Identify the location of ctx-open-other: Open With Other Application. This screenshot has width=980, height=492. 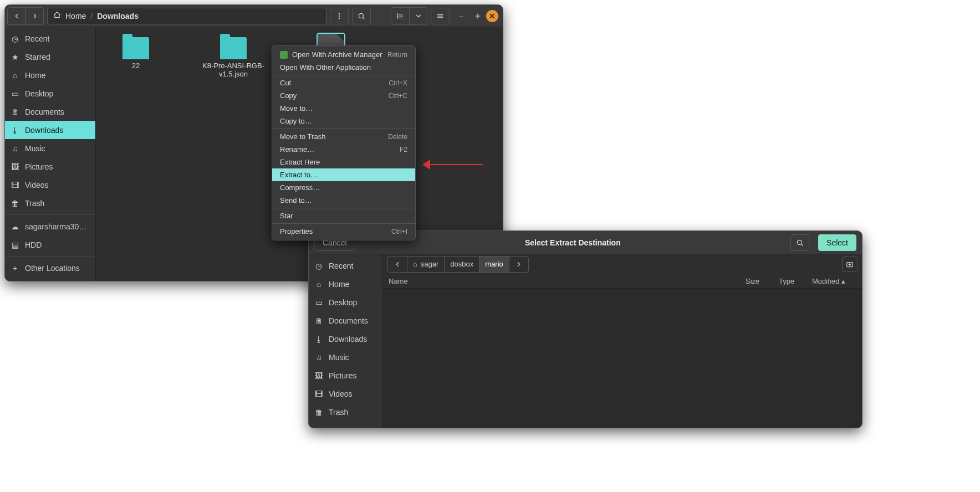
(344, 68).